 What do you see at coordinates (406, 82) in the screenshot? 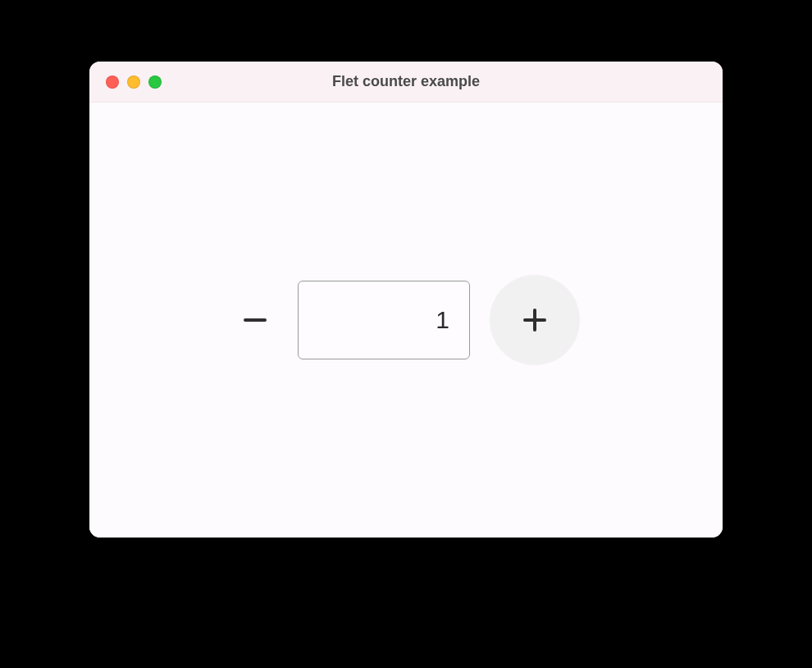
I see `window-title: Flet counter example` at bounding box center [406, 82].